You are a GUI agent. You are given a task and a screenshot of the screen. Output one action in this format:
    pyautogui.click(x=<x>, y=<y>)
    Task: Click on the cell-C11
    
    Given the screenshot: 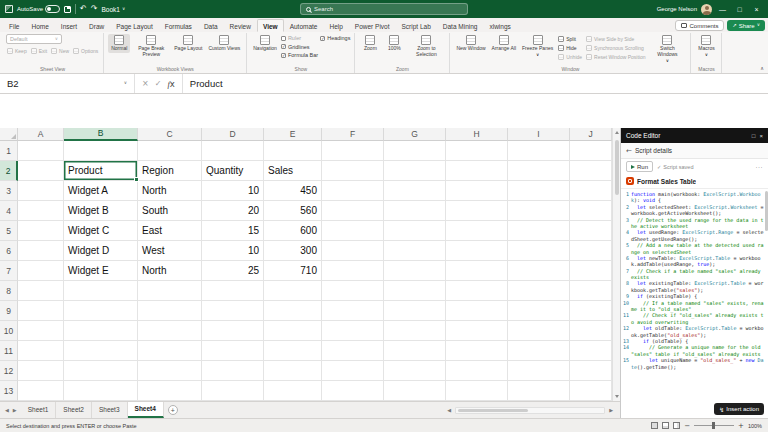 What is the action you would take?
    pyautogui.click(x=170, y=351)
    